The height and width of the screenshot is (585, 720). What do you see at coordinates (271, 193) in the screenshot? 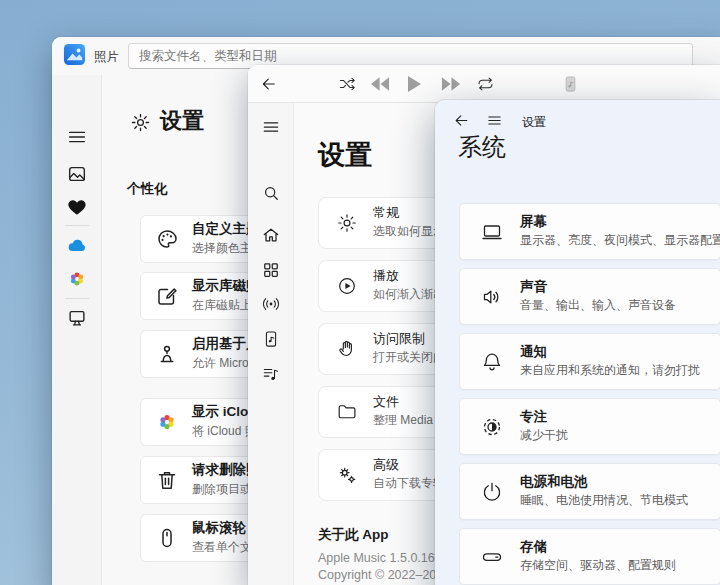
I see `search-icon` at bounding box center [271, 193].